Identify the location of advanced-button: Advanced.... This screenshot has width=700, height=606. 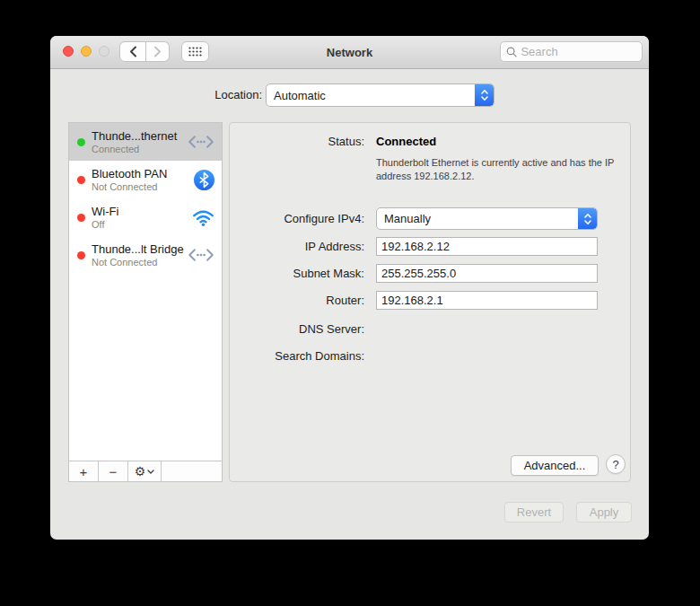
(555, 465).